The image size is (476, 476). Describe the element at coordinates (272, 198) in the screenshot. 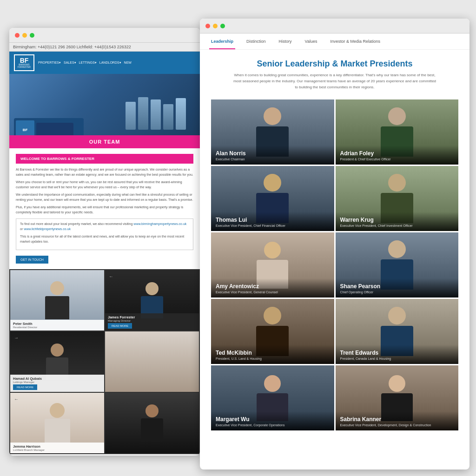

I see `team-card-thomas-lui: Thomas Lui Executive Vice President, Chi…` at that location.